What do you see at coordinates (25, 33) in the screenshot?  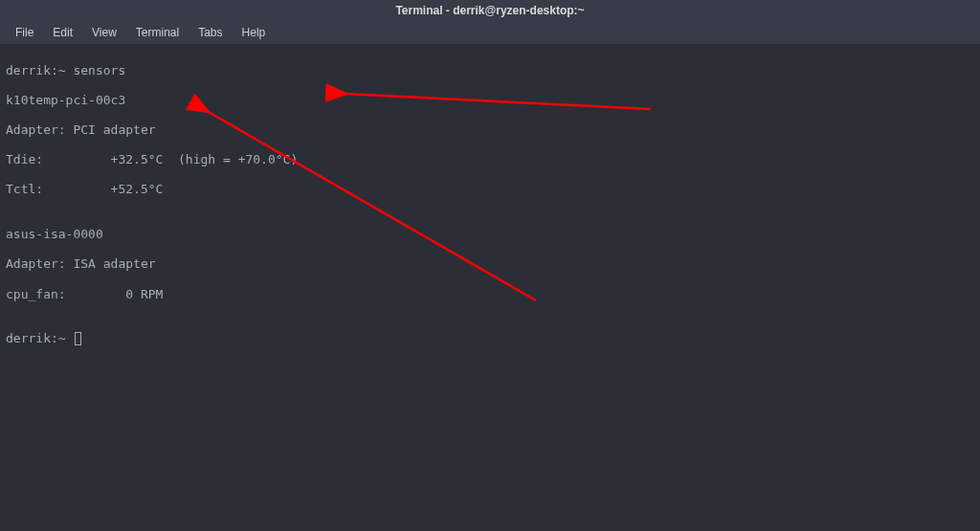 I see `menu-file: File` at bounding box center [25, 33].